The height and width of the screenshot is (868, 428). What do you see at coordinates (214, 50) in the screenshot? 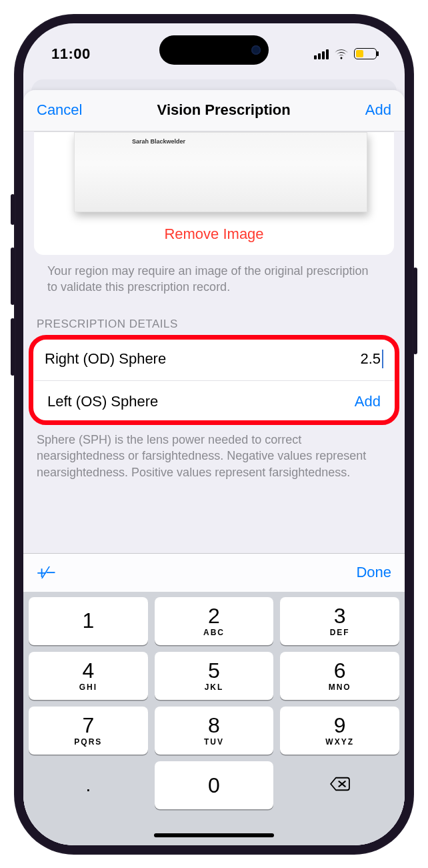
I see `dynamic-island` at bounding box center [214, 50].